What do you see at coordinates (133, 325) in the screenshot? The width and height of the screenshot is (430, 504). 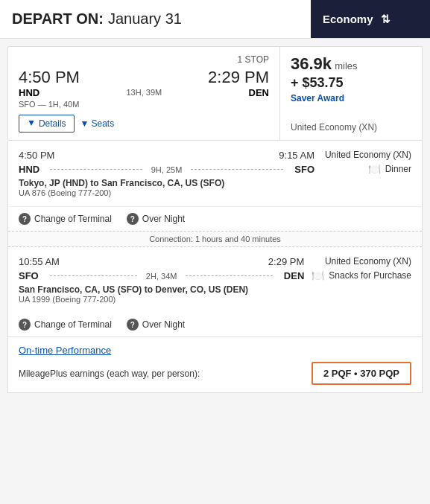 I see `overnight-icon-2: ?` at bounding box center [133, 325].